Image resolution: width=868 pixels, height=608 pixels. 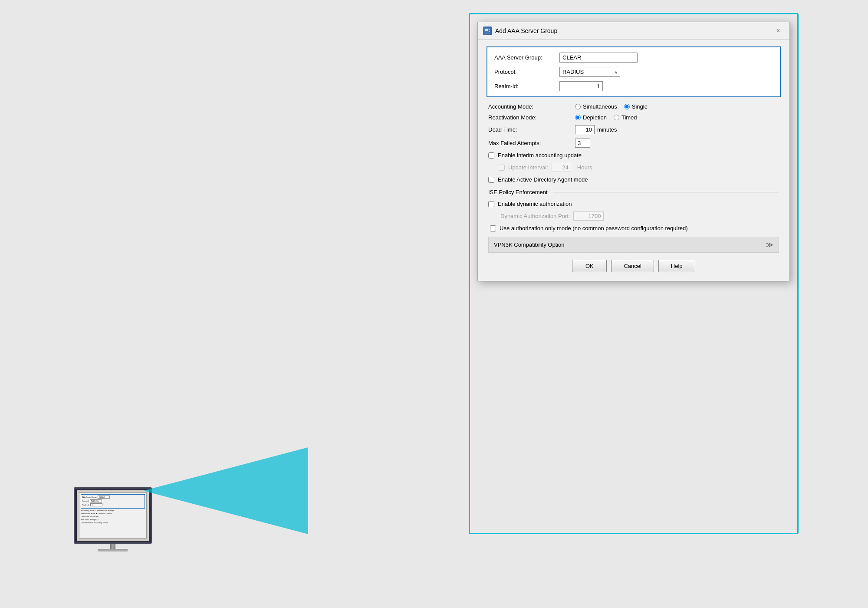 I want to click on accounting-single-option: Single, so click(x=636, y=107).